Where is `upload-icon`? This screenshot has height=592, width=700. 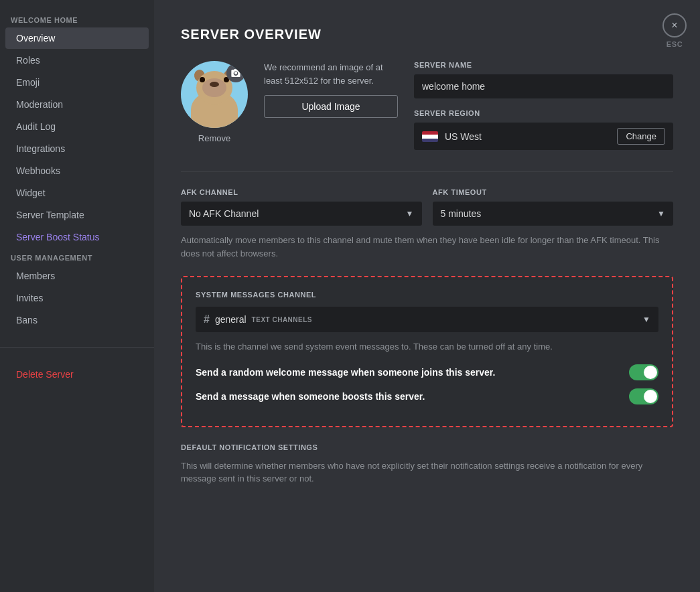 upload-icon is located at coordinates (236, 73).